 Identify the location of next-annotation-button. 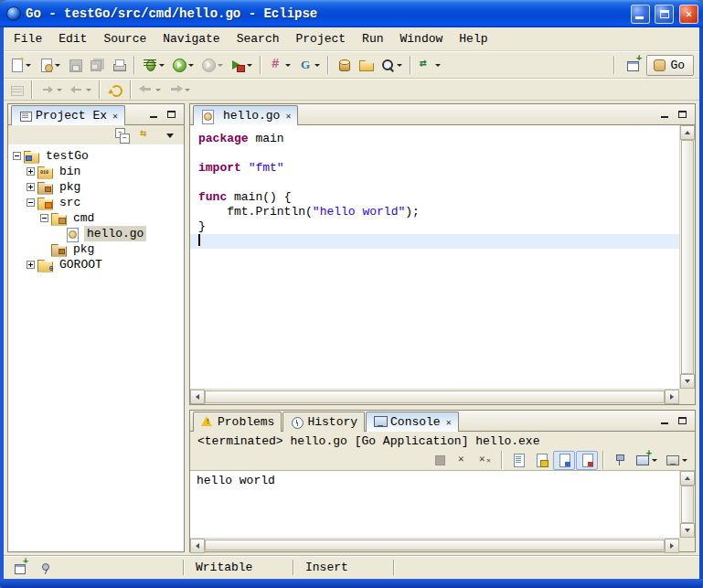
(51, 90).